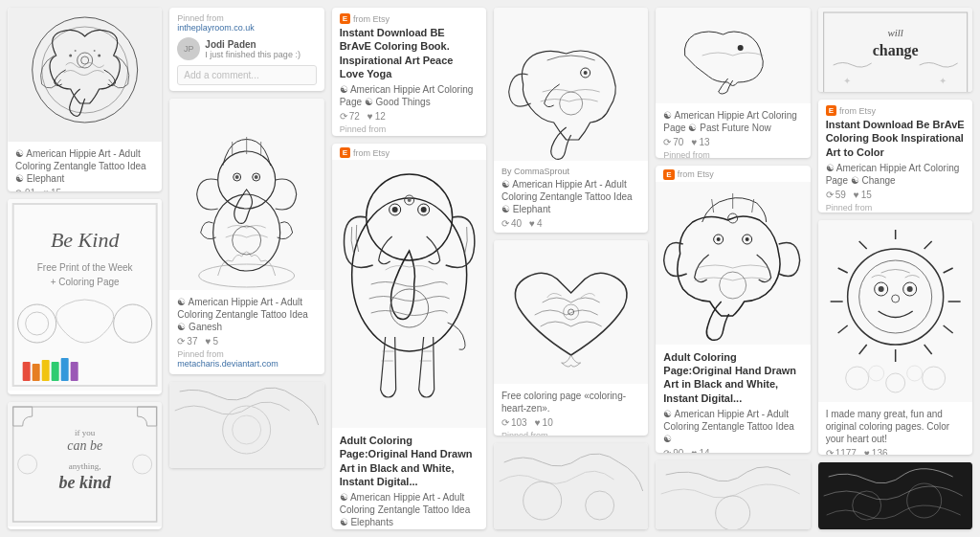 This screenshot has width=980, height=537. Describe the element at coordinates (570, 312) in the screenshot. I see `card-image-heart` at that location.